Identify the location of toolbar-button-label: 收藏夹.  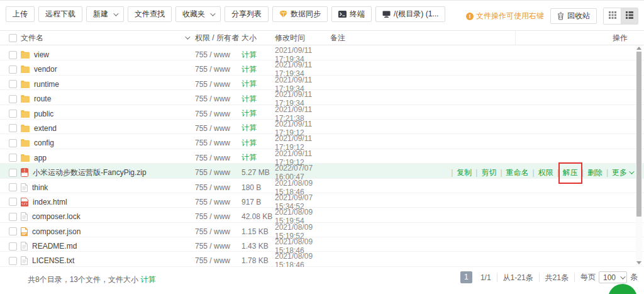
(194, 14).